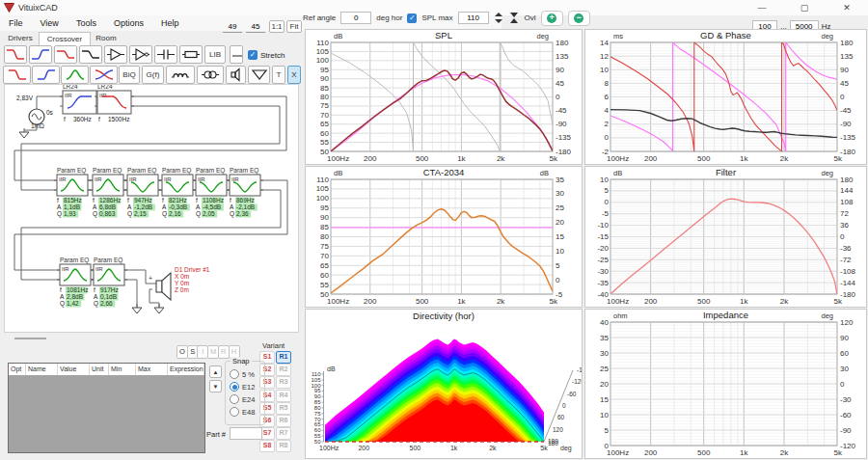 The width and height of the screenshot is (868, 460). Describe the element at coordinates (846, 249) in the screenshot. I see `svg-text: -36` at that location.